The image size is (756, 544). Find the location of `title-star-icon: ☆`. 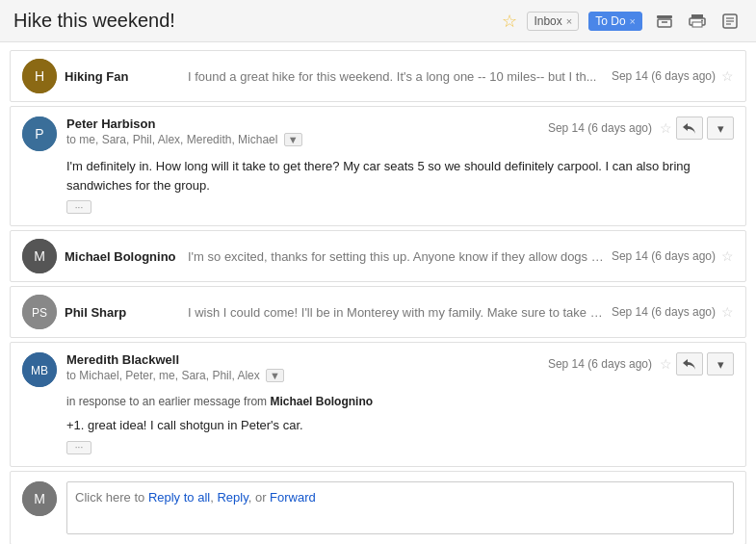

title-star-icon: ☆ is located at coordinates (509, 21).